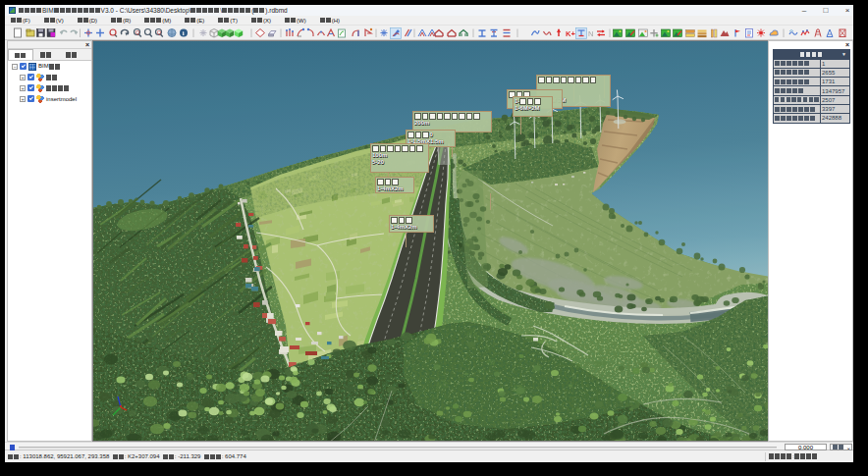 This screenshot has height=476, width=868. What do you see at coordinates (184, 33) in the screenshot?
I see `svg-text: i` at bounding box center [184, 33].